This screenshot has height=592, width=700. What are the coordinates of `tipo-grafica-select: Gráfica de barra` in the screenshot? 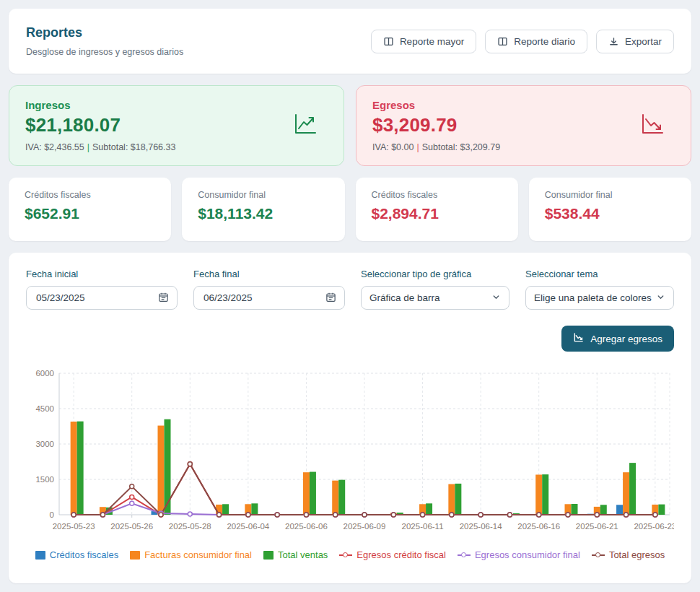 It's located at (435, 297).